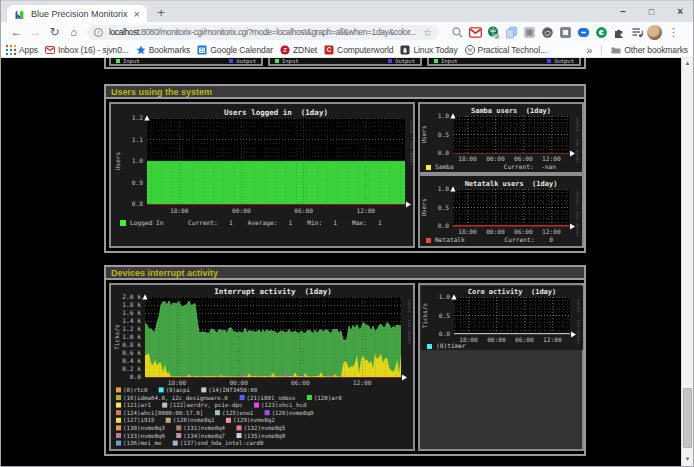 The height and width of the screenshot is (467, 694). I want to click on bookmark-practical-technol: WPractical Technol..., so click(506, 50).